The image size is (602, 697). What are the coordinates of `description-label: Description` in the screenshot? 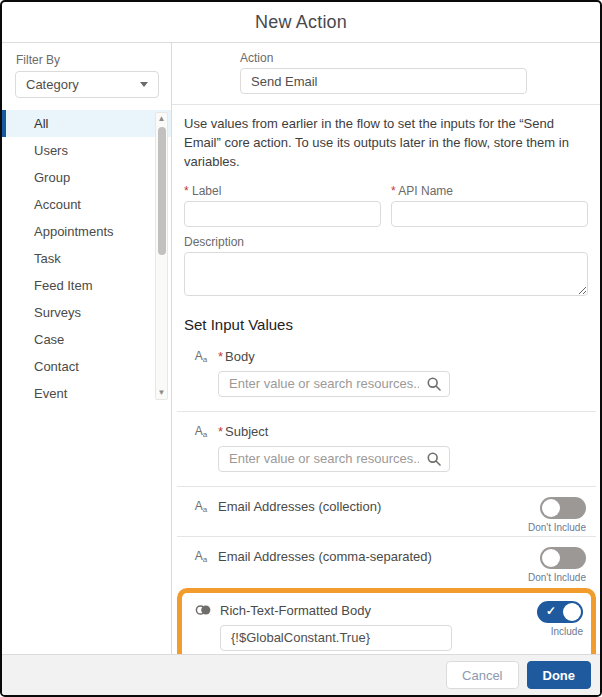 It's located at (386, 242).